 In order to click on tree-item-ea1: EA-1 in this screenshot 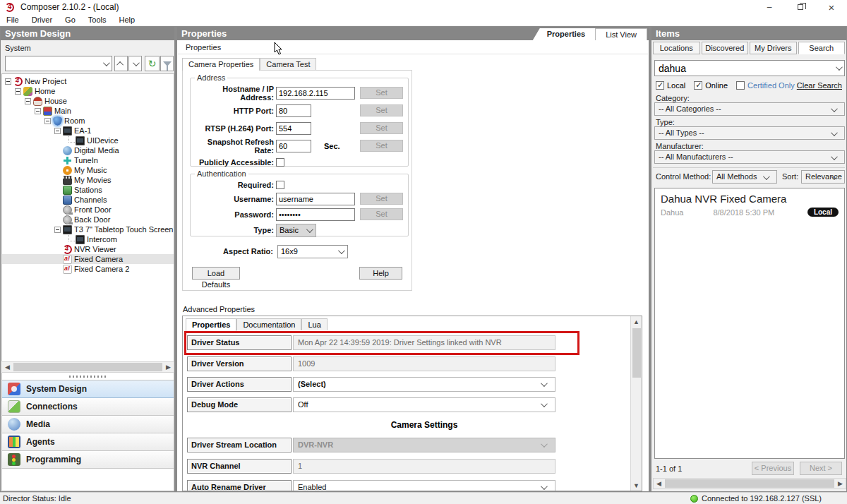, I will do `click(88, 131)`.